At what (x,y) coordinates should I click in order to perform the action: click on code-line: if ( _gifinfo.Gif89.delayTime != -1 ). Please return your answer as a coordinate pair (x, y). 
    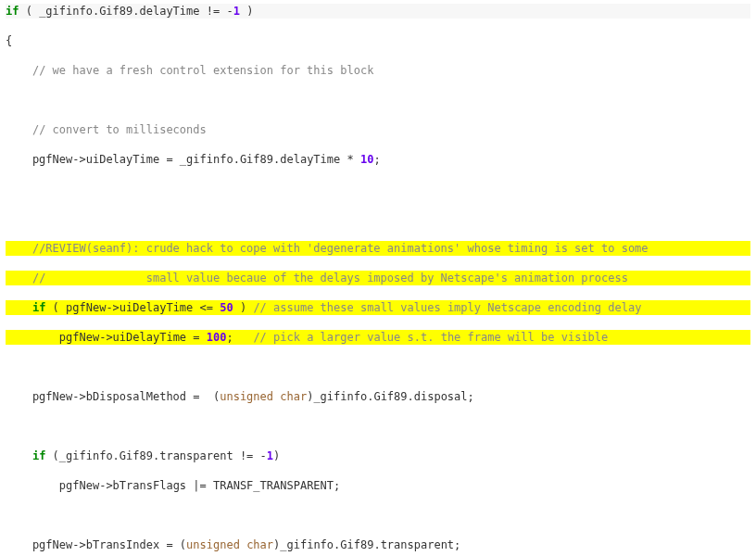
    Looking at the image, I should click on (378, 11).